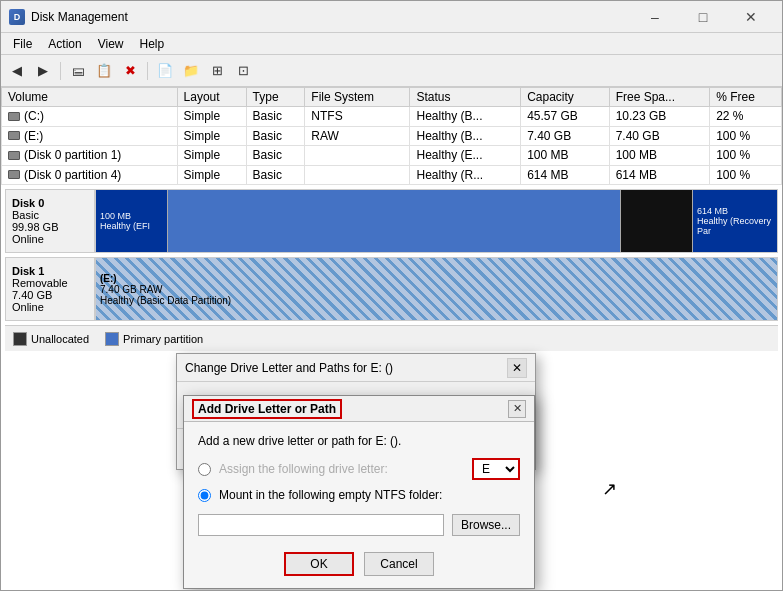 The height and width of the screenshot is (591, 783). Describe the element at coordinates (486, 525) in the screenshot. I see `browse-button: Browse...` at that location.